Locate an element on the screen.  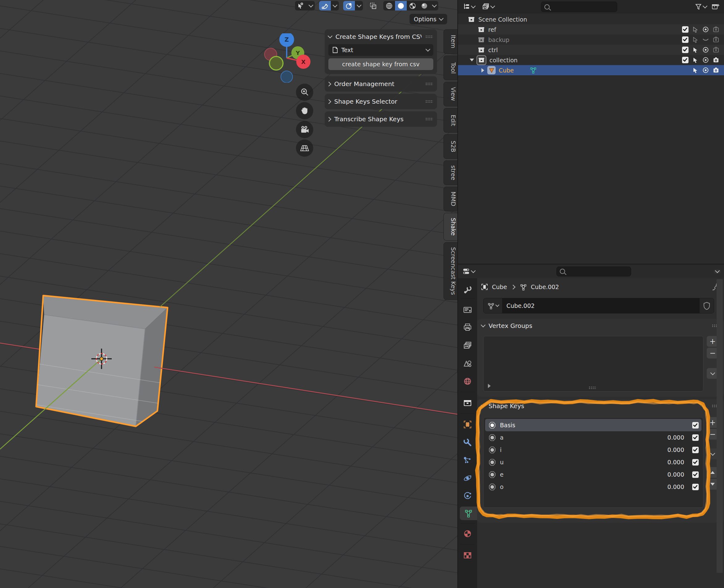
shape-key-row-u: u 0.000 is located at coordinates (594, 462).